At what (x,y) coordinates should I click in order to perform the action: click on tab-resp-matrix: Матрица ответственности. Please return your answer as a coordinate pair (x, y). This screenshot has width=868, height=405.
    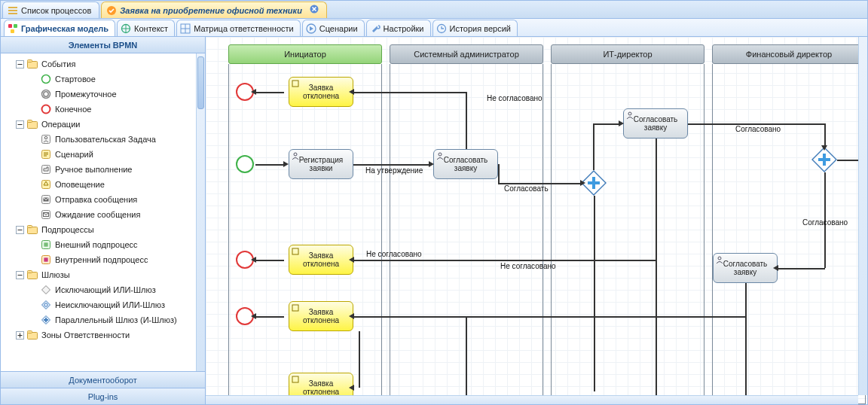
    Looking at the image, I should click on (238, 28).